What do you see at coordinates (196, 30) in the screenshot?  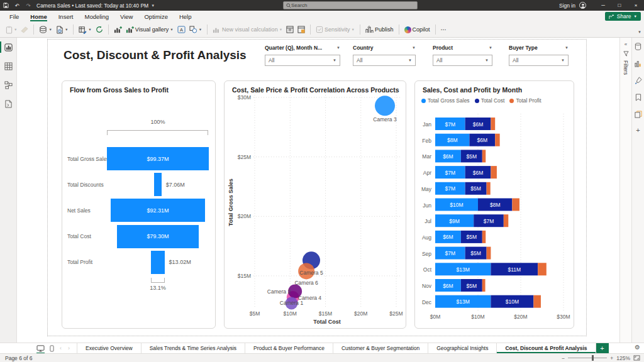 I see `shapes-button: ▼` at bounding box center [196, 30].